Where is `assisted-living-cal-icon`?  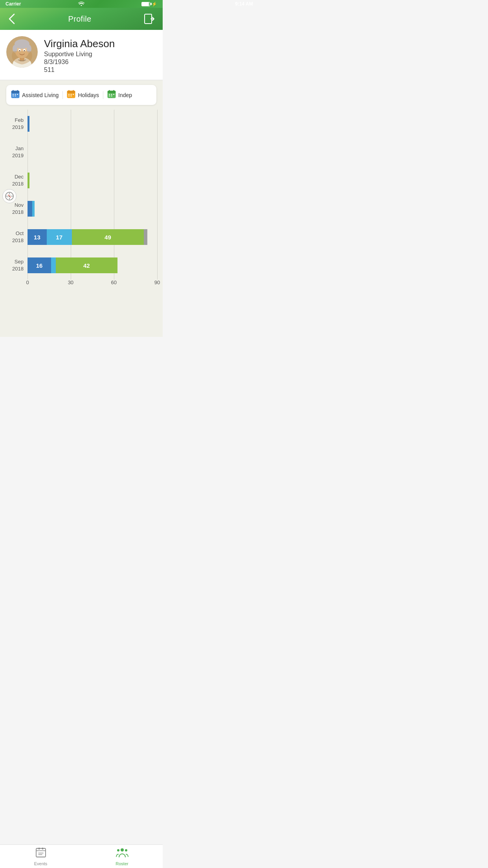 assisted-living-cal-icon is located at coordinates (15, 95).